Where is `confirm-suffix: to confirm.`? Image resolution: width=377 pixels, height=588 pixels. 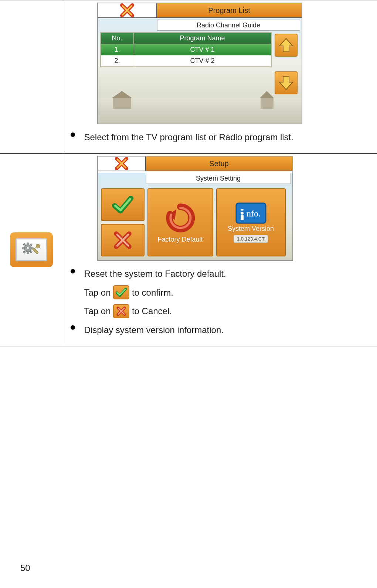 confirm-suffix: to confirm. is located at coordinates (153, 292).